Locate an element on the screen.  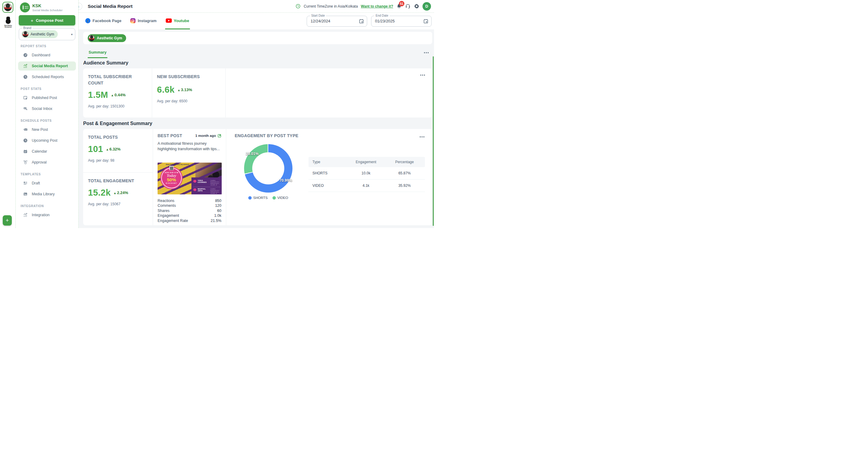
brand-chip-card: Aesthetic Gym is located at coordinates (258, 38).